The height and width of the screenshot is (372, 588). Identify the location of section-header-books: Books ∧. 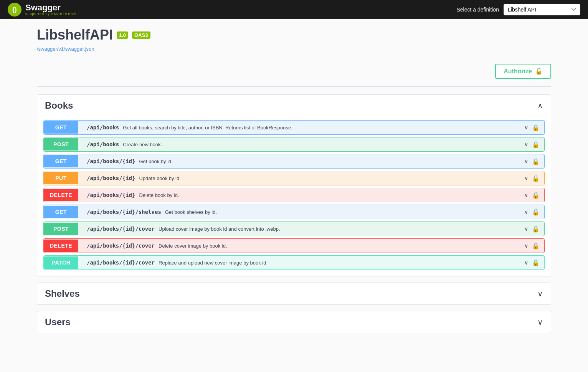
(294, 106).